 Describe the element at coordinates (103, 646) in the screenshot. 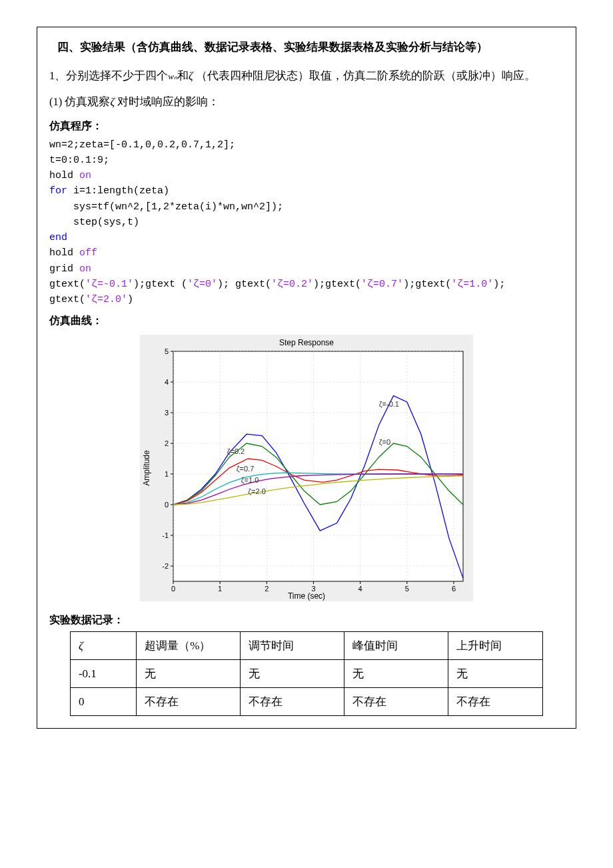

I see `table-header-cell: ζ` at that location.